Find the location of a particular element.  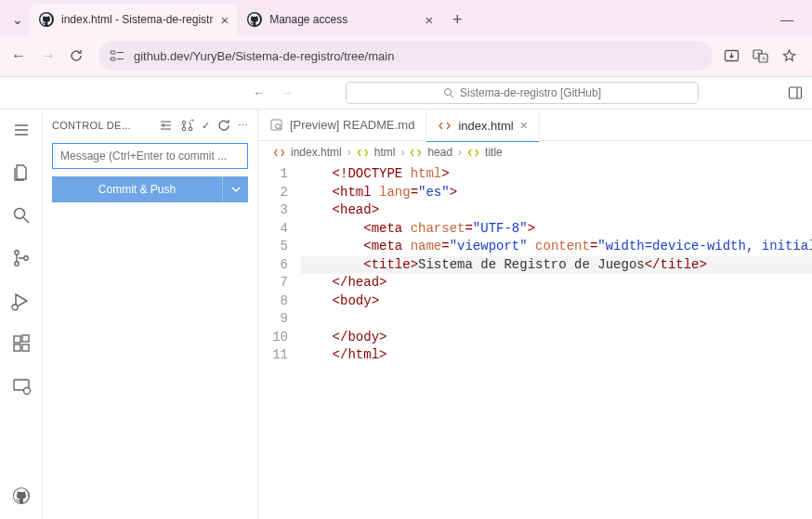

code-line: <head> is located at coordinates (557, 211).